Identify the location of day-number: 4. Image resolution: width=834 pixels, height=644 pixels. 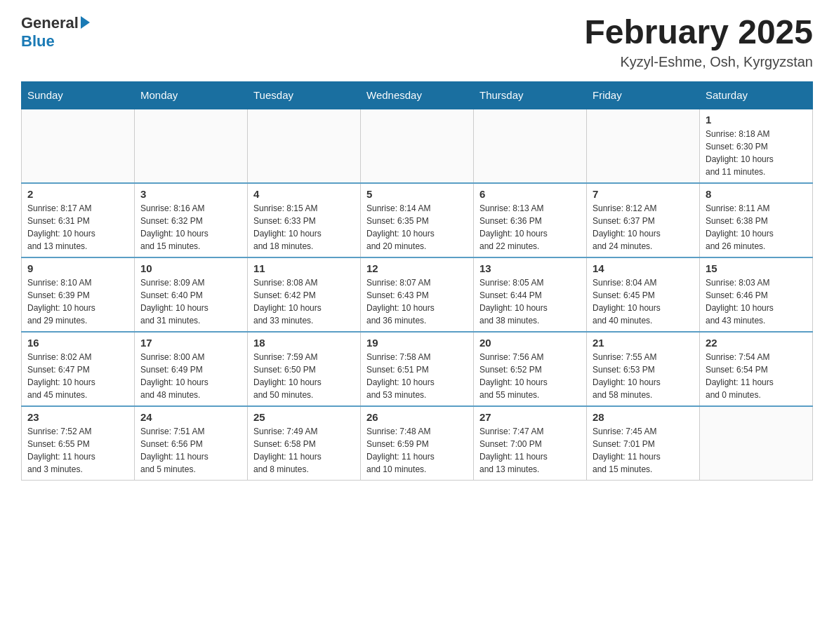
(304, 194).